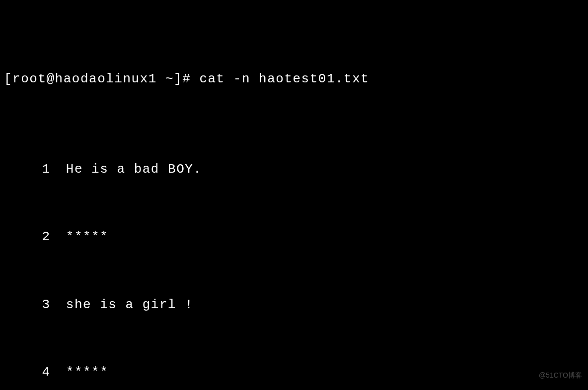 The width and height of the screenshot is (588, 390). What do you see at coordinates (294, 170) in the screenshot?
I see `cat-output-line: 1He is a bad BOY.` at bounding box center [294, 170].